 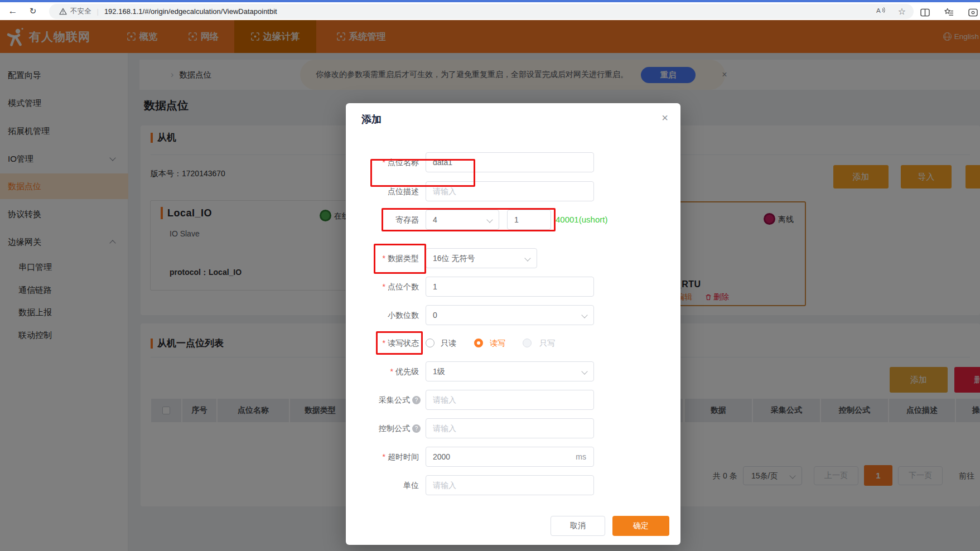 I want to click on radio-read-only-label: 只读, so click(x=448, y=343).